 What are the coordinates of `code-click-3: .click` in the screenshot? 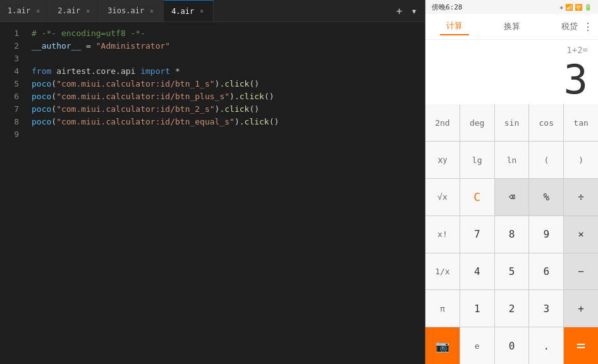 It's located at (234, 109).